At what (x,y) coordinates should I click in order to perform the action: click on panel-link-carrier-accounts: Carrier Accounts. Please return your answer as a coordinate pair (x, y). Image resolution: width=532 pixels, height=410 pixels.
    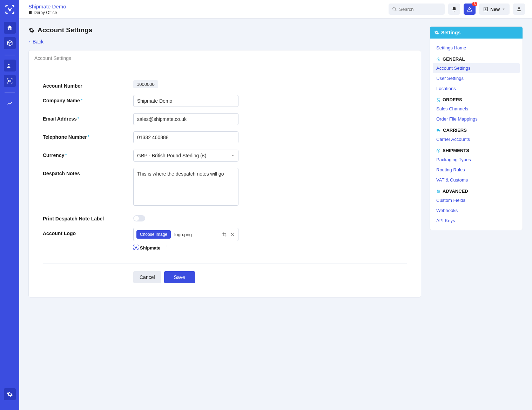
    Looking at the image, I should click on (476, 139).